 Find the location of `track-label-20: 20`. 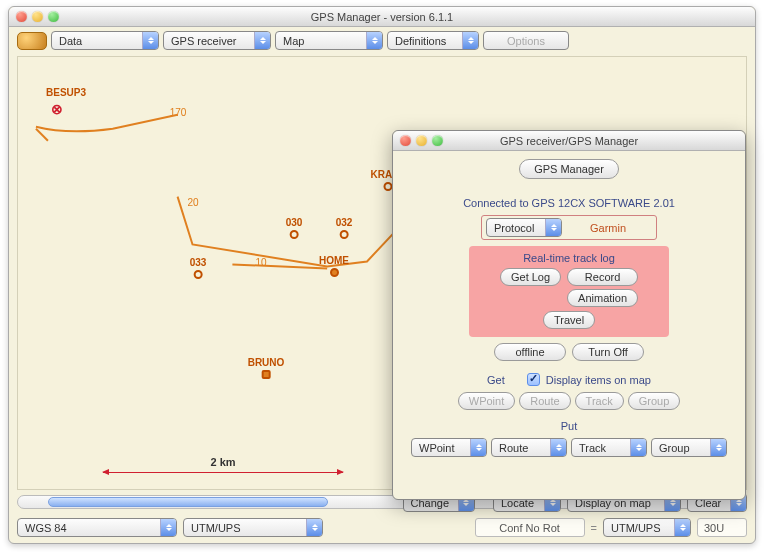

track-label-20: 20 is located at coordinates (192, 202).